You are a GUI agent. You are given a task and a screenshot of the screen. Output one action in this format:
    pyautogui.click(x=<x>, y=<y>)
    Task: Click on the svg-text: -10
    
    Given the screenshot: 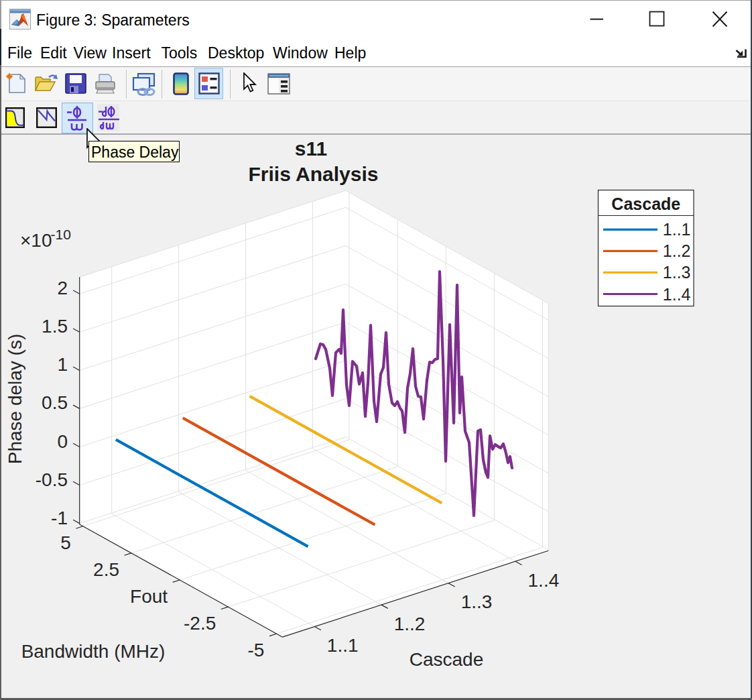 What is the action you would take?
    pyautogui.click(x=61, y=235)
    